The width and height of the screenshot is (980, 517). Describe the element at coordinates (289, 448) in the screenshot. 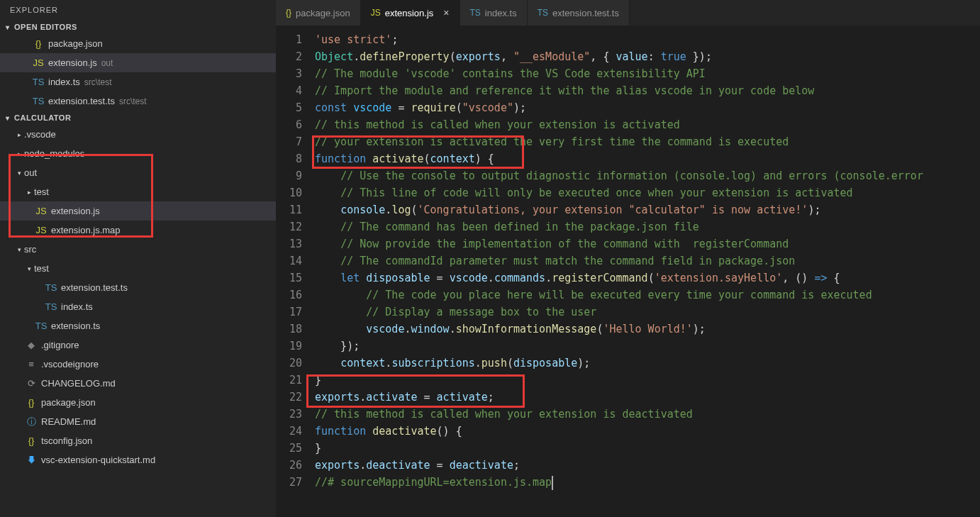

I see `line-number: 25` at that location.